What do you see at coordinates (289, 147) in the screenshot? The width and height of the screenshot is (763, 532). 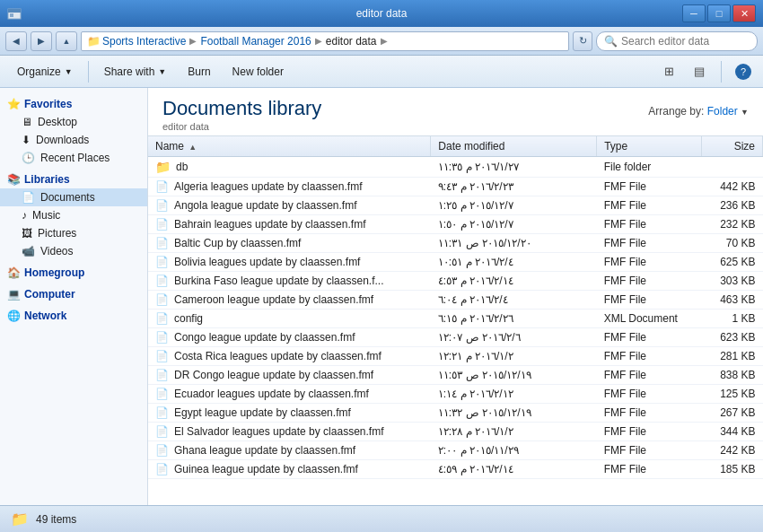 I see `col-name: Name ▲` at bounding box center [289, 147].